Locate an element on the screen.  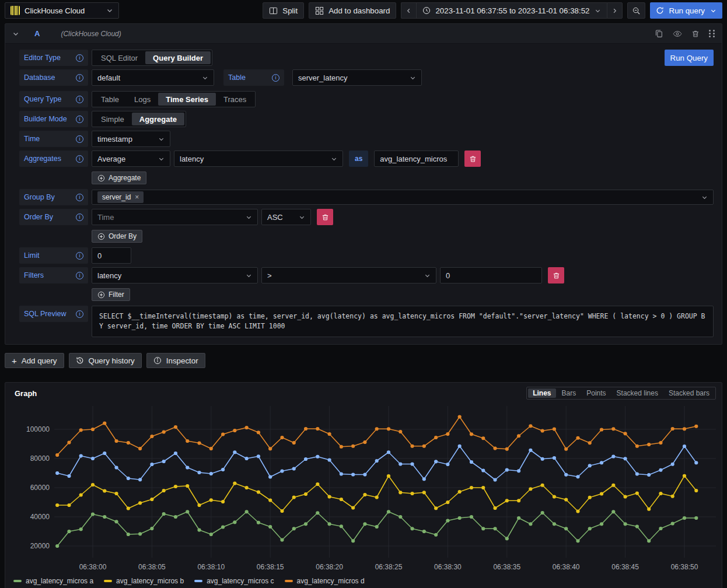
group-by-label: Group By i is located at coordinates (54, 197).